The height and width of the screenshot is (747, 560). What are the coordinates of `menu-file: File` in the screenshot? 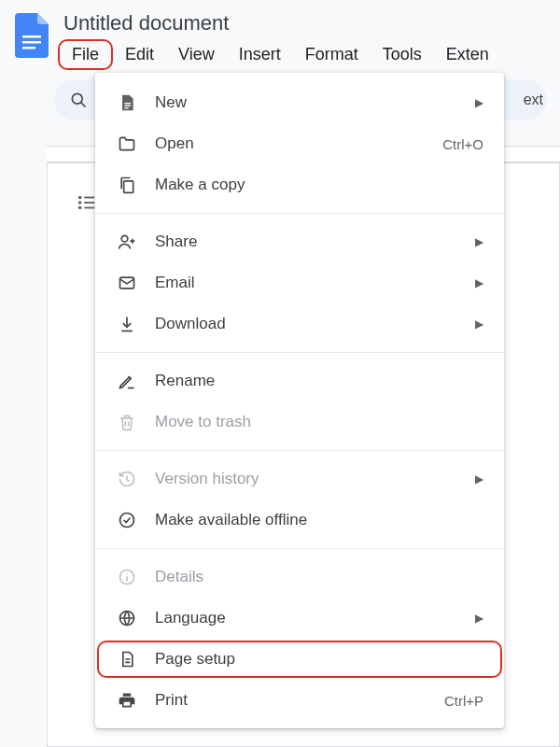 It's located at (86, 54).